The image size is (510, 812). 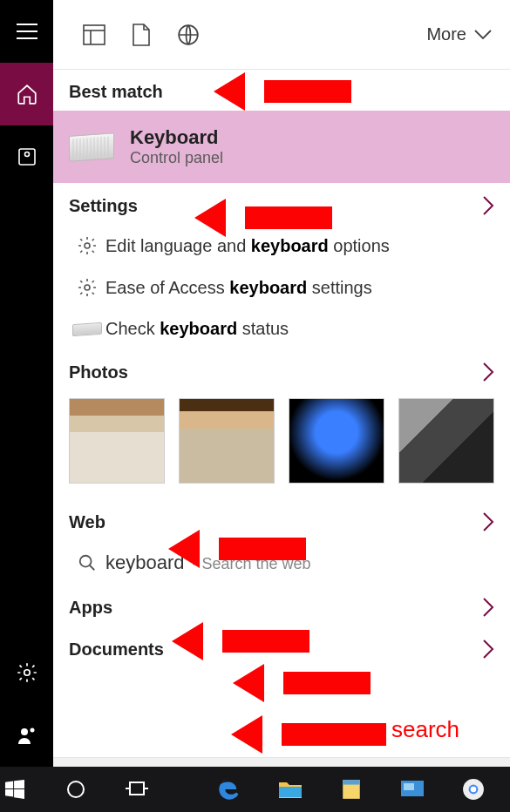 I want to click on user-icon, so click(x=27, y=735).